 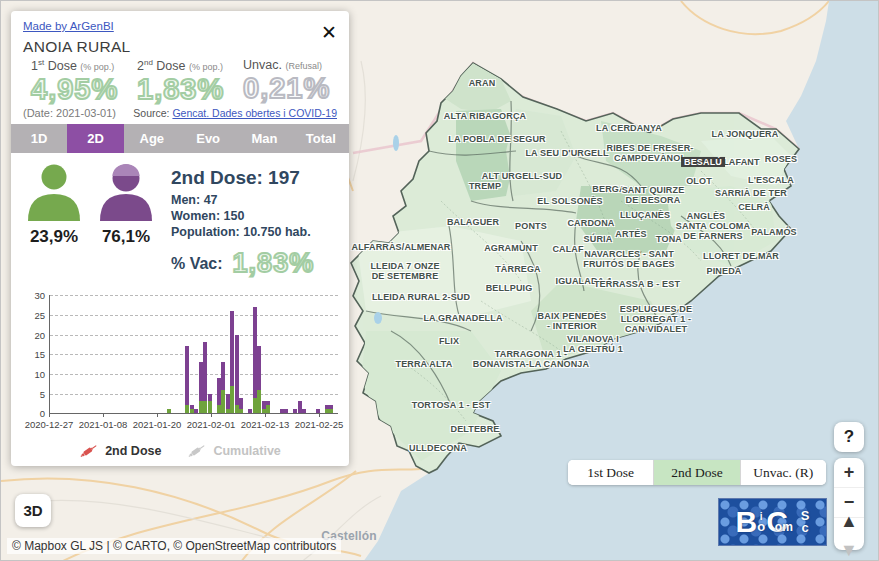 What do you see at coordinates (703, 162) in the screenshot?
I see `map-label-besal: BESALÚ` at bounding box center [703, 162].